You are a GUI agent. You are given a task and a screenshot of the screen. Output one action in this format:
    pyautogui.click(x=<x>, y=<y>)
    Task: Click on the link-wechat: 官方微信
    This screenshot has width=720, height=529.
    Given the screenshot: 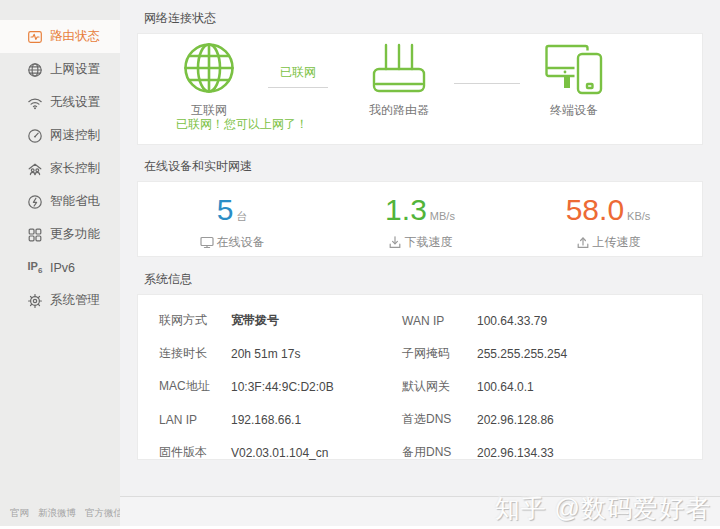 What is the action you would take?
    pyautogui.click(x=104, y=514)
    